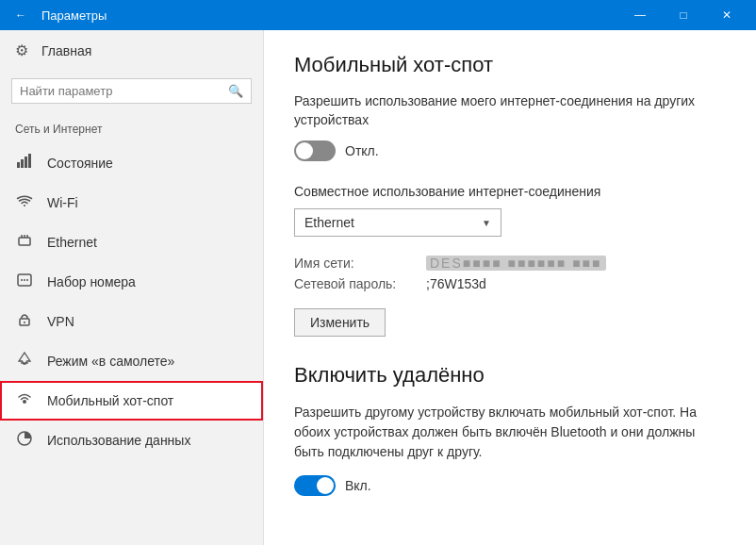 The height and width of the screenshot is (545, 756). What do you see at coordinates (25, 203) in the screenshot?
I see `wifi-icon` at bounding box center [25, 203].